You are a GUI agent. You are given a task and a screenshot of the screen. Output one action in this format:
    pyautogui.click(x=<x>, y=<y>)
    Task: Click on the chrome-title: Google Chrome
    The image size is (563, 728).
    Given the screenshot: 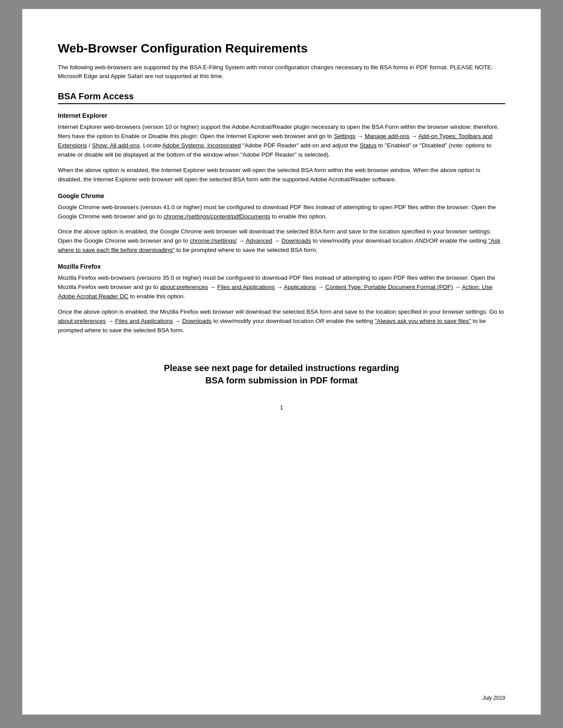 What is the action you would take?
    pyautogui.click(x=282, y=196)
    